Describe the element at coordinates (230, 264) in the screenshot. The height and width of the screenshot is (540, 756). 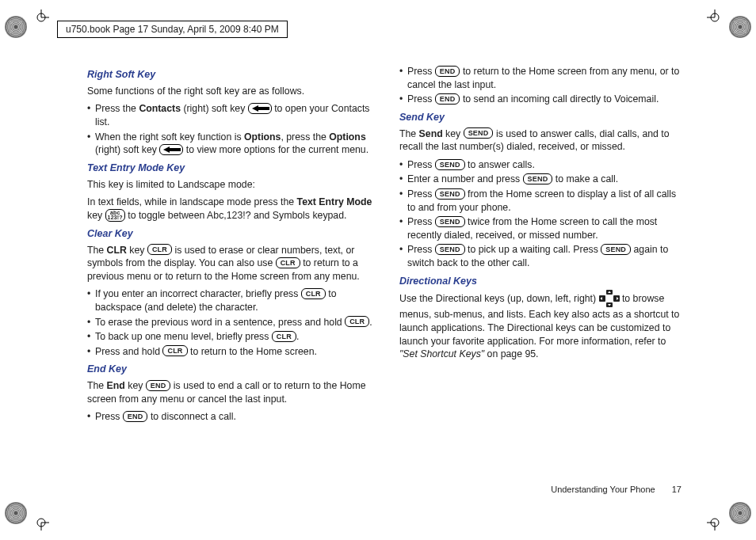
I see `paragraph: The CLR key CLR is used to erase or clea…` at that location.